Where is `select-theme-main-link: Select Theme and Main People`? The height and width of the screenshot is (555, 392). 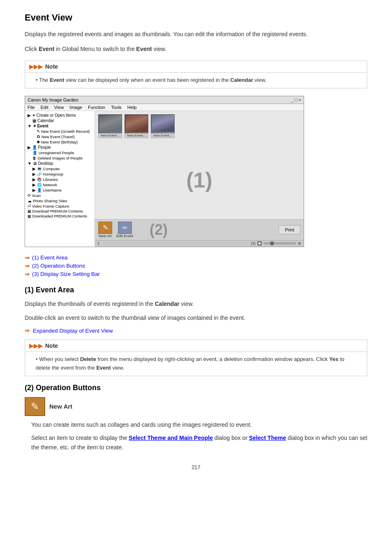 select-theme-main-link: Select Theme and Main People is located at coordinates (171, 438).